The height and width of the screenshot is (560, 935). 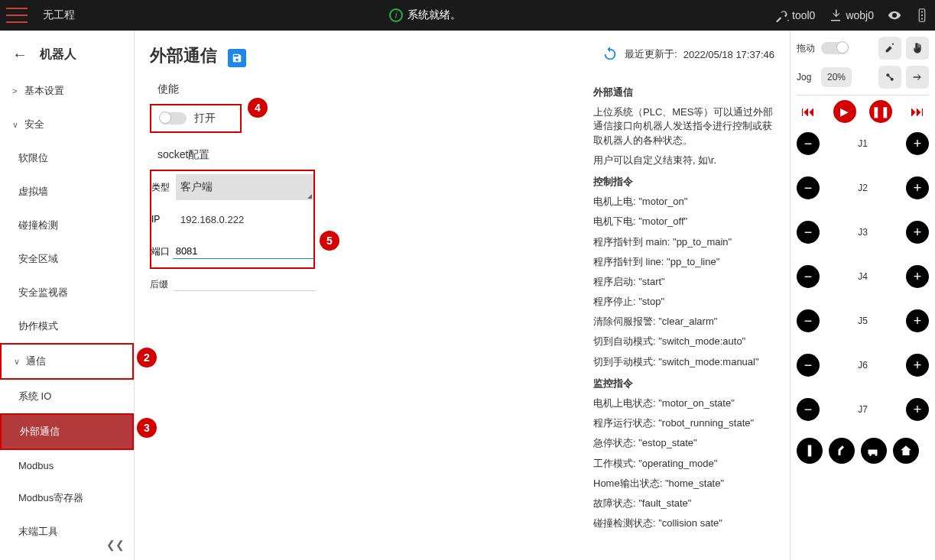 What do you see at coordinates (34, 158) in the screenshot?
I see `sidebar-item-label: 软限位` at bounding box center [34, 158].